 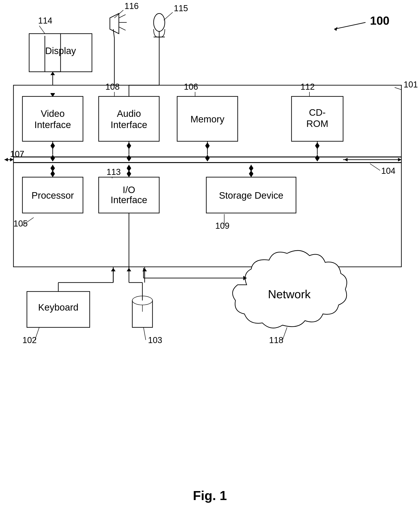 I want to click on ref-108: 108, so click(x=112, y=87).